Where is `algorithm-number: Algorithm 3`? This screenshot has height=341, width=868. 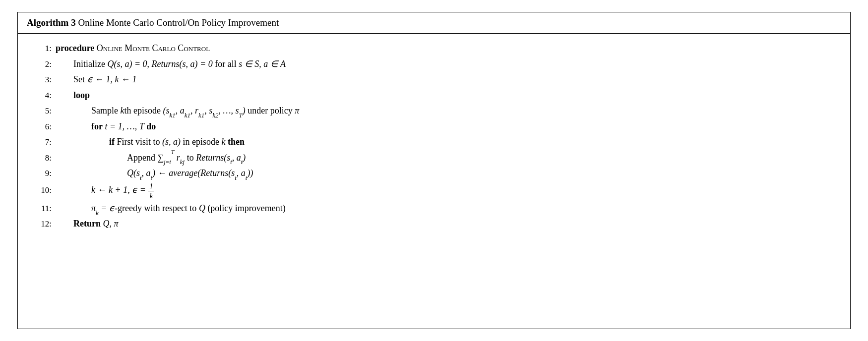 algorithm-number: Algorithm 3 is located at coordinates (52, 23).